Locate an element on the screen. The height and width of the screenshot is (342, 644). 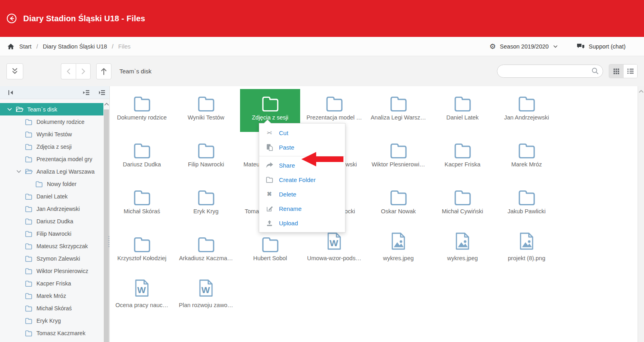
forward-nav-button is located at coordinates (83, 71).